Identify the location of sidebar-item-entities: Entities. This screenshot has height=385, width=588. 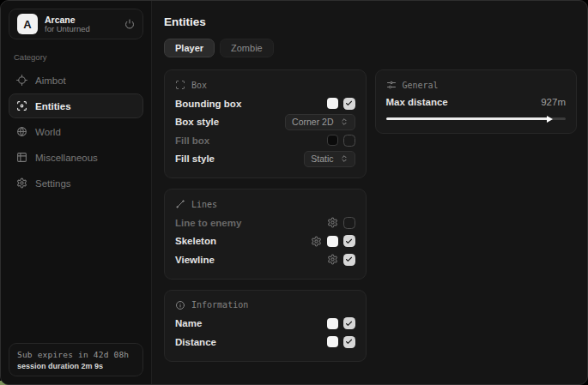
(76, 106).